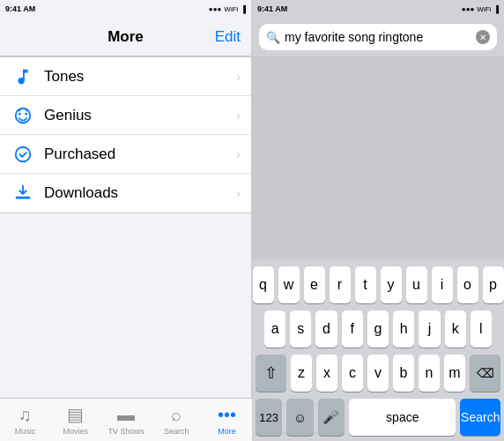  Describe the element at coordinates (352, 329) in the screenshot. I see `key-f: f` at that location.